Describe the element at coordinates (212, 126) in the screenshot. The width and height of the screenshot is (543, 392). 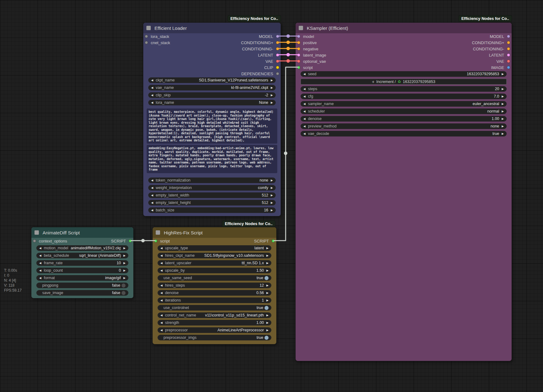
I see `positive-prompt-textarea: best quality, masterpiece, colorful, dyn…` at that location.